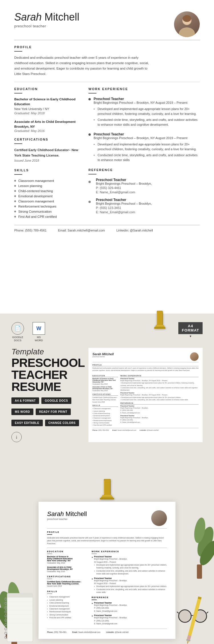 Image resolution: width=214 pixels, height=644 pixels. What do you see at coordinates (46, 412) in the screenshot?
I see `badge-row-2: MS WORD READY FOR PRINT` at bounding box center [46, 412].